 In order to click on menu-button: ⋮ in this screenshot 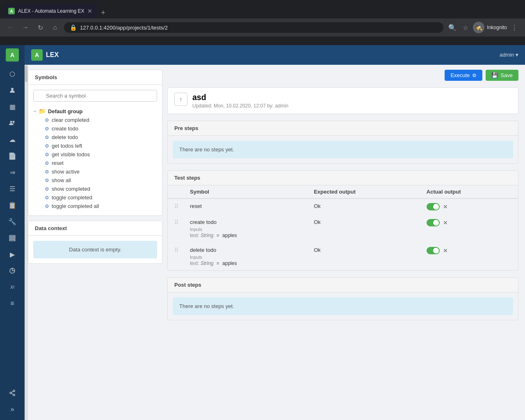, I will do `click(514, 27)`.